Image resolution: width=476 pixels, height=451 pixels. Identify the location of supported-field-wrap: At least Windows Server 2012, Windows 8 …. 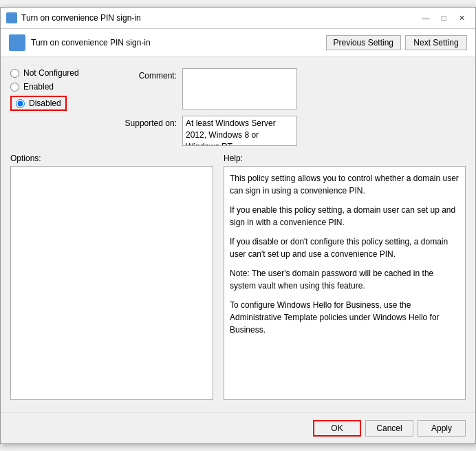
(324, 132).